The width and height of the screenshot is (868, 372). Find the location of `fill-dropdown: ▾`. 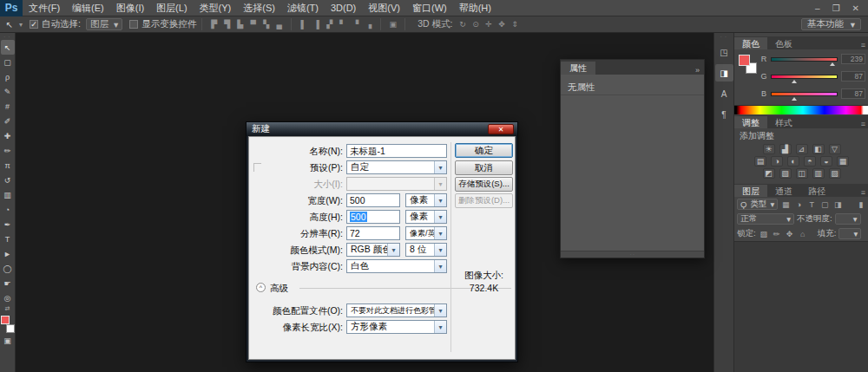

fill-dropdown: ▾ is located at coordinates (850, 234).